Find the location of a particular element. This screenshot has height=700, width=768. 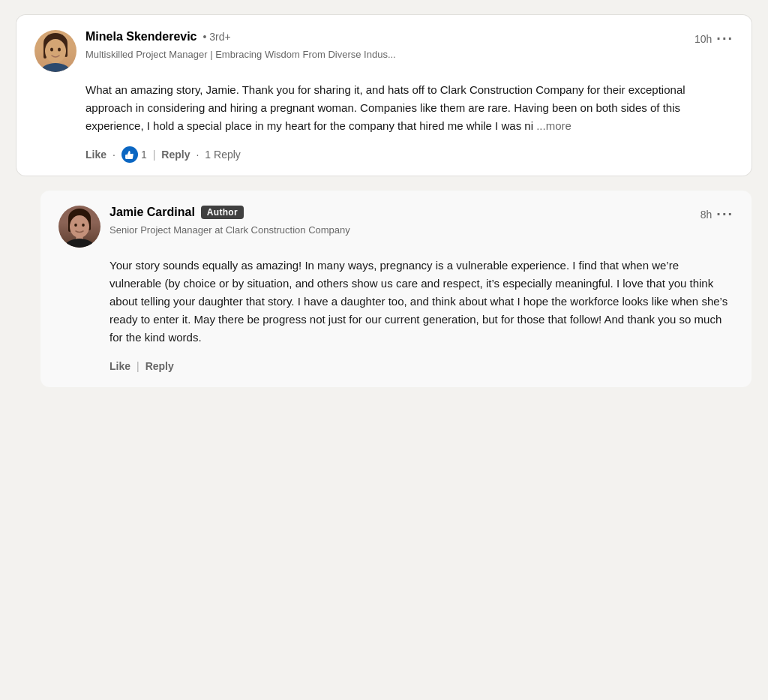

reply-button-minela: Reply is located at coordinates (176, 155).